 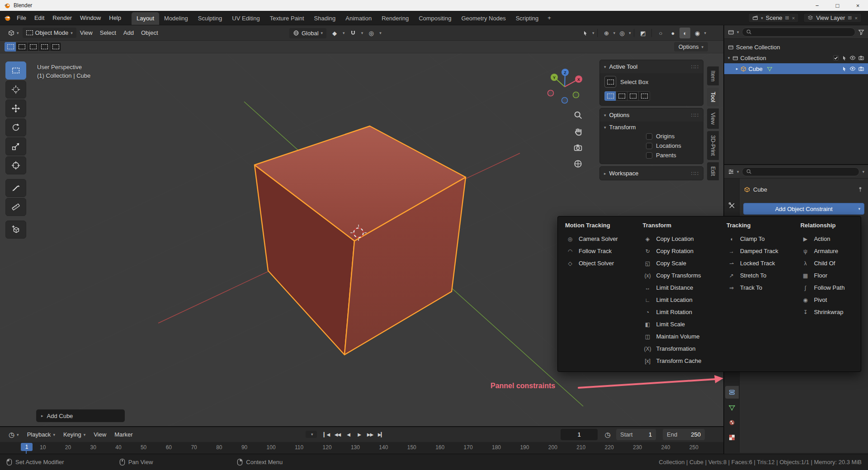 I want to click on overlays-button: ◎, so click(x=622, y=33).